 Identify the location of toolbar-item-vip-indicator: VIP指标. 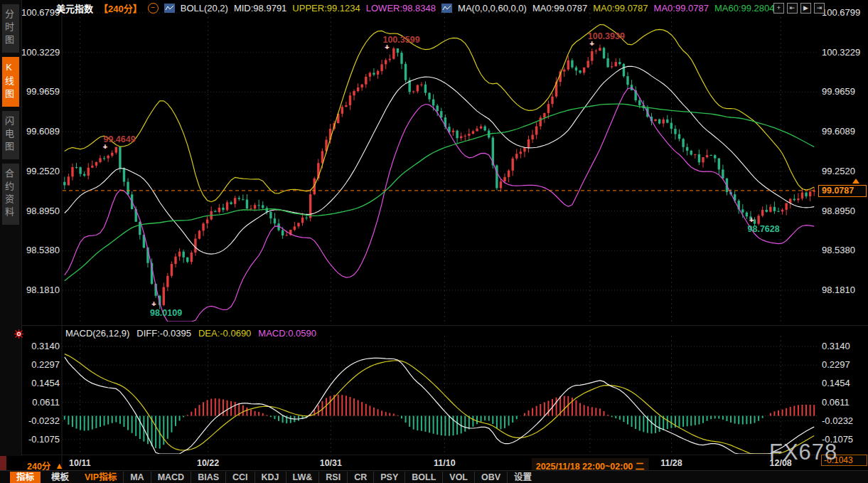
(101, 477).